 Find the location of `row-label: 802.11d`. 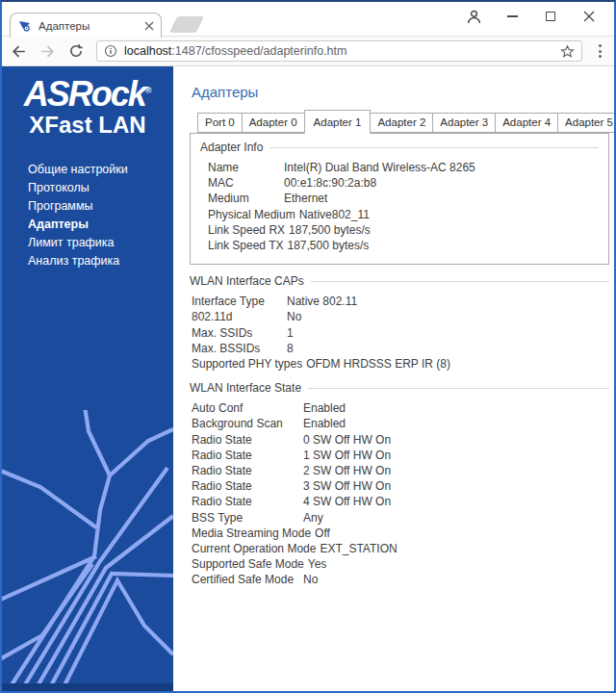

row-label: 802.11d is located at coordinates (237, 317).